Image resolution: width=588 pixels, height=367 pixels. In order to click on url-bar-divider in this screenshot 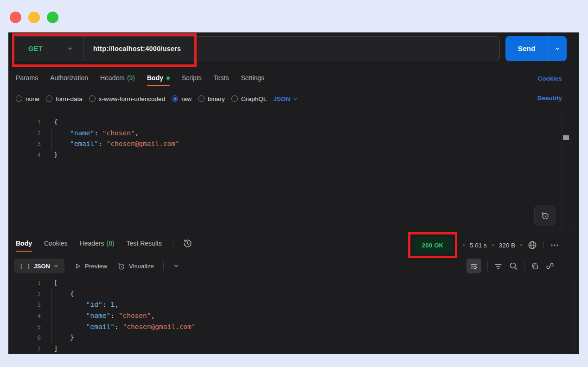, I will do `click(83, 49)`.